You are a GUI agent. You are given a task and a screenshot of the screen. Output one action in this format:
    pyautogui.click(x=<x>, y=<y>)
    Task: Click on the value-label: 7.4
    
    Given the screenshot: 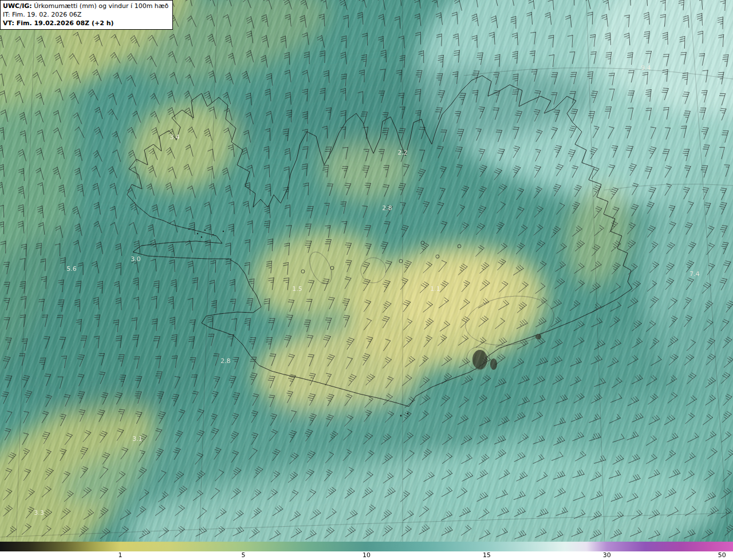 What is the action you would take?
    pyautogui.click(x=695, y=274)
    